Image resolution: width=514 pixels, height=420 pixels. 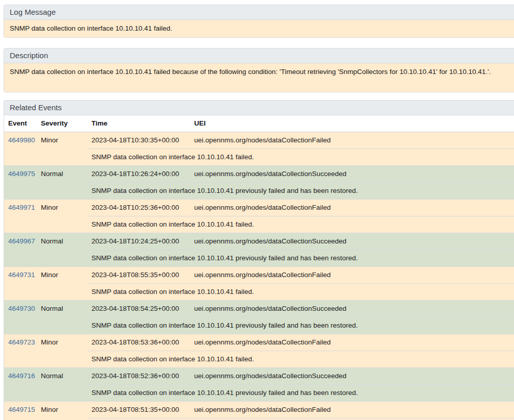 What do you see at coordinates (139, 309) in the screenshot?
I see `time-cell: 2023-04-18T08:54:25+00:00` at bounding box center [139, 309].